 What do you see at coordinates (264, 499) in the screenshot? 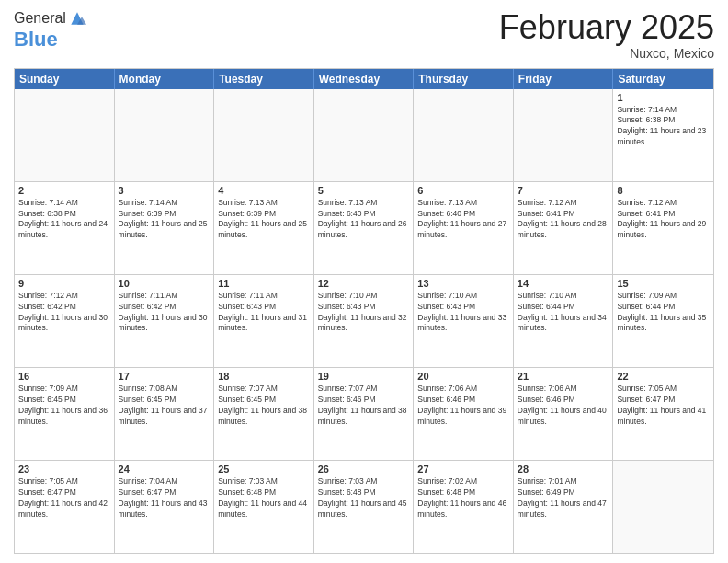
I see `day-info: Sunrise: 7:03 AM Sunset: 6:48 PM Dayligh…` at bounding box center [264, 499].